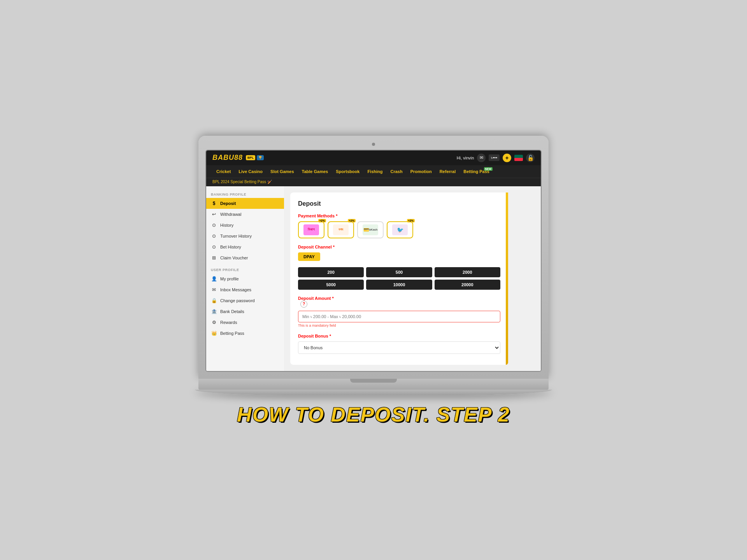  I want to click on nav-item-sportsbook: Sportsbook, so click(348, 172).